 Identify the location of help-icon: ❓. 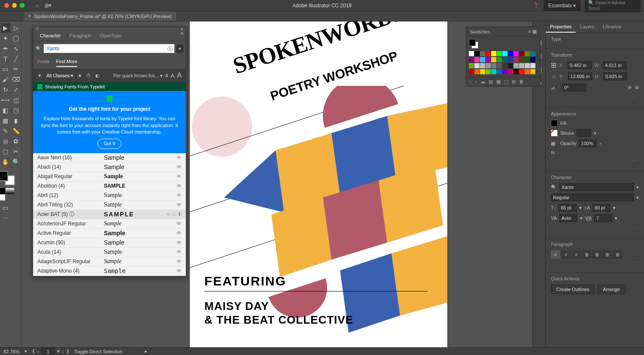
(536, 5).